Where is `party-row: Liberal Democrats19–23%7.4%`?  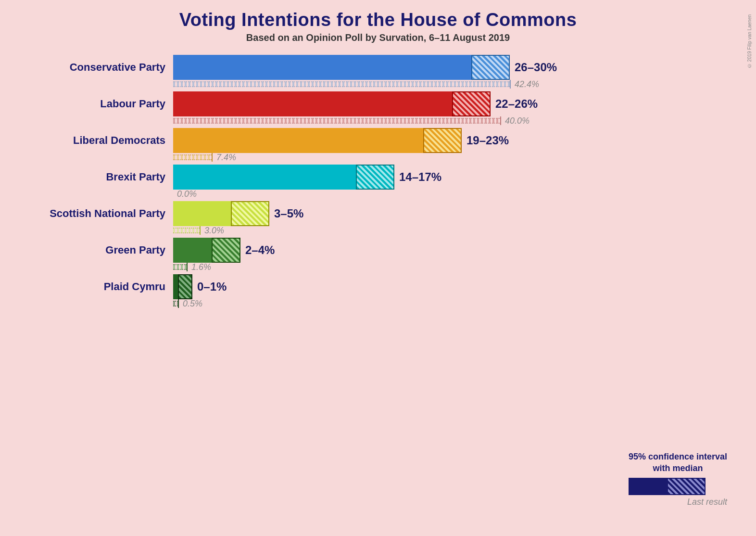
party-row: Liberal Democrats19–23%7.4% is located at coordinates (385, 145).